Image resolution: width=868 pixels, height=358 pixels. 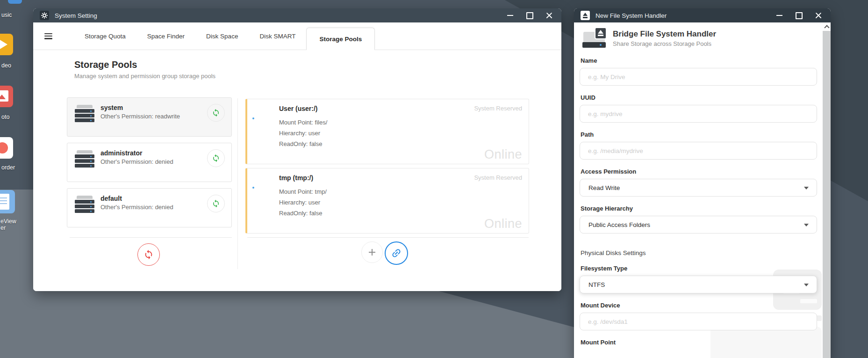 I want to click on storage-hierarchy-select: Public Access Folders, so click(x=698, y=225).